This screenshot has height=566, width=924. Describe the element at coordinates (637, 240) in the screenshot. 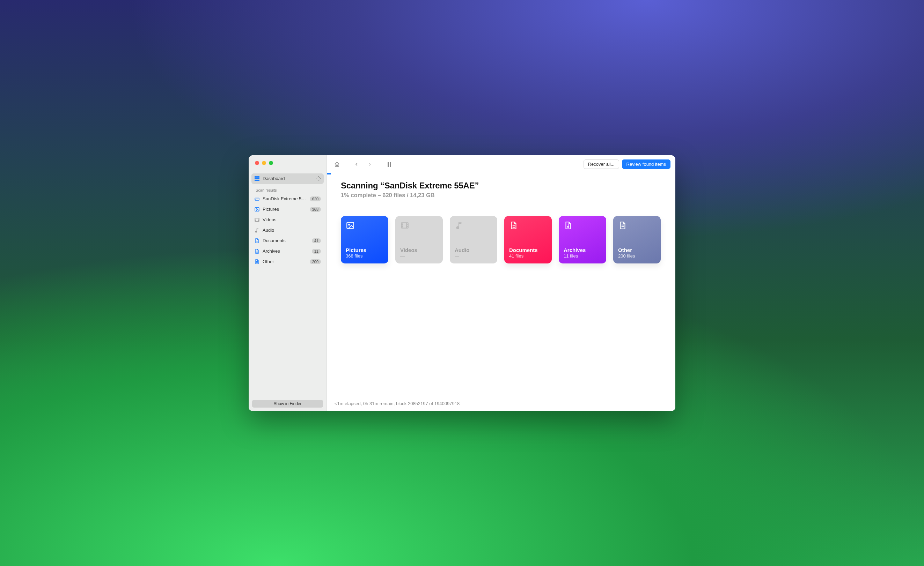

I see `category-card-other: Other200 files` at that location.